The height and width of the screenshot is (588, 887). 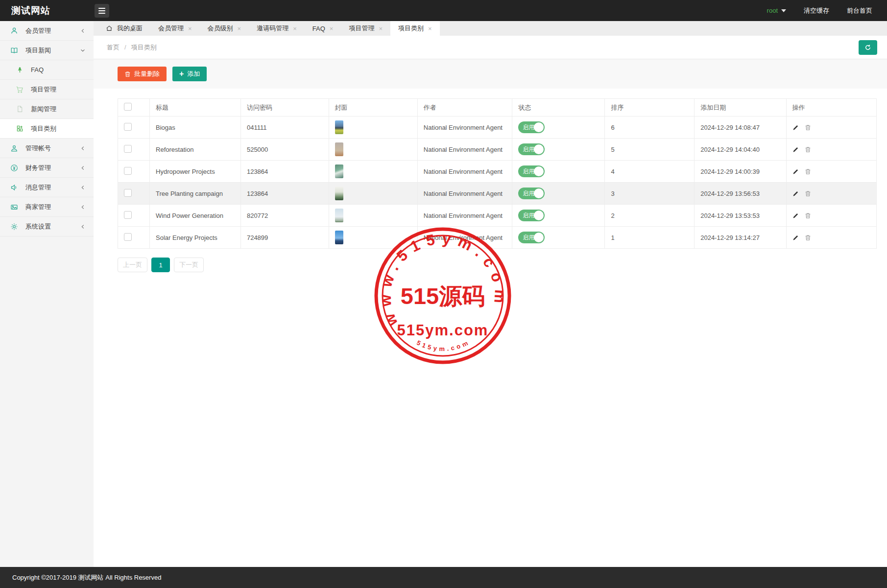 What do you see at coordinates (498, 108) in the screenshot?
I see `table-header-row: 标题 访问密码 封面 作者 状态 排序 添加日期 操作` at bounding box center [498, 108].